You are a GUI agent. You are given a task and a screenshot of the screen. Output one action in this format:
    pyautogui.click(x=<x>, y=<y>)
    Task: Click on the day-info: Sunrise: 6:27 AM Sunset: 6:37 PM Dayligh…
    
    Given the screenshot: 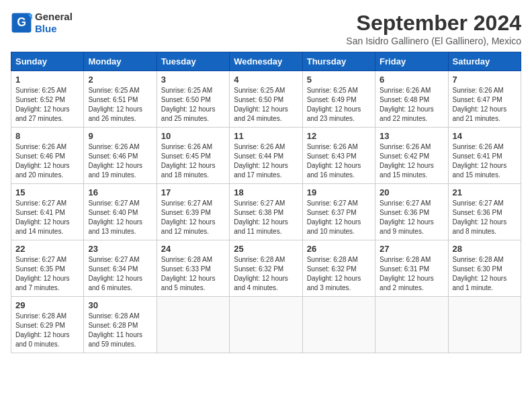 What is the action you would take?
    pyautogui.click(x=339, y=218)
    